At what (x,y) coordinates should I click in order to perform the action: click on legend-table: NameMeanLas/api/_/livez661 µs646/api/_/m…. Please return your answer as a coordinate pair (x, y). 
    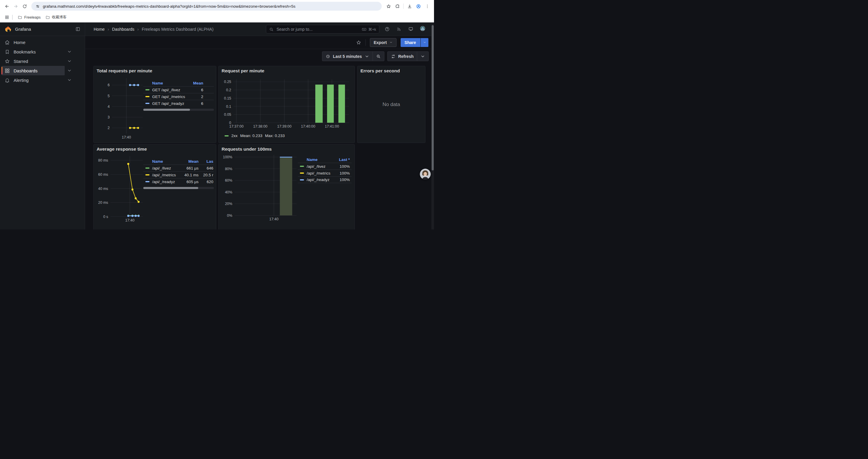
    Looking at the image, I should click on (179, 174).